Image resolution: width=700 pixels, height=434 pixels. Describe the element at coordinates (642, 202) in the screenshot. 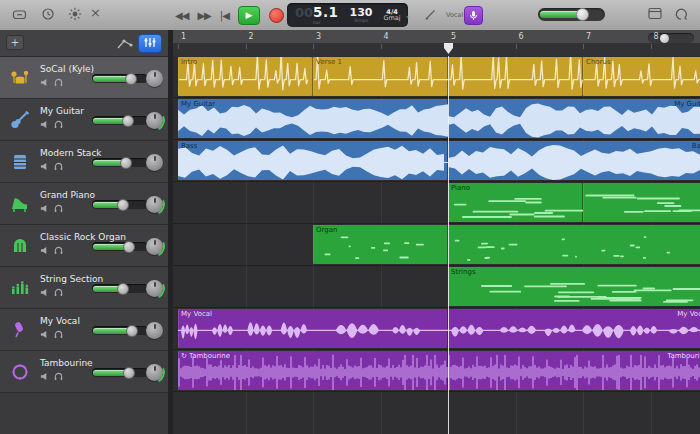

I see `region-piano` at that location.